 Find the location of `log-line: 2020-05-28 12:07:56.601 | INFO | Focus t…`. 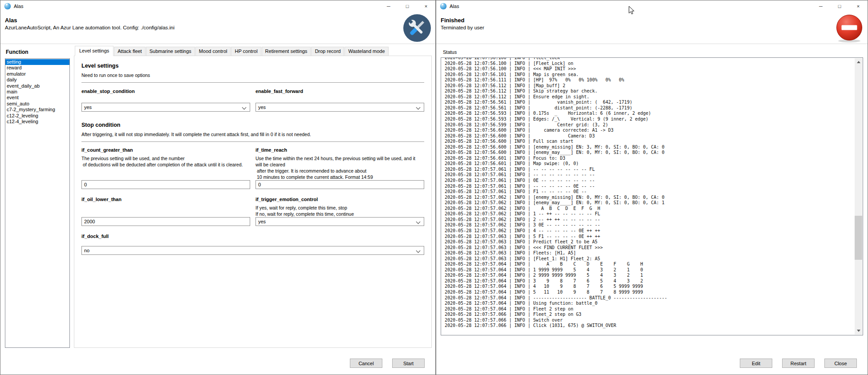

log-line: 2020-05-28 12:07:56.601 | INFO | Focus t… is located at coordinates (650, 158).